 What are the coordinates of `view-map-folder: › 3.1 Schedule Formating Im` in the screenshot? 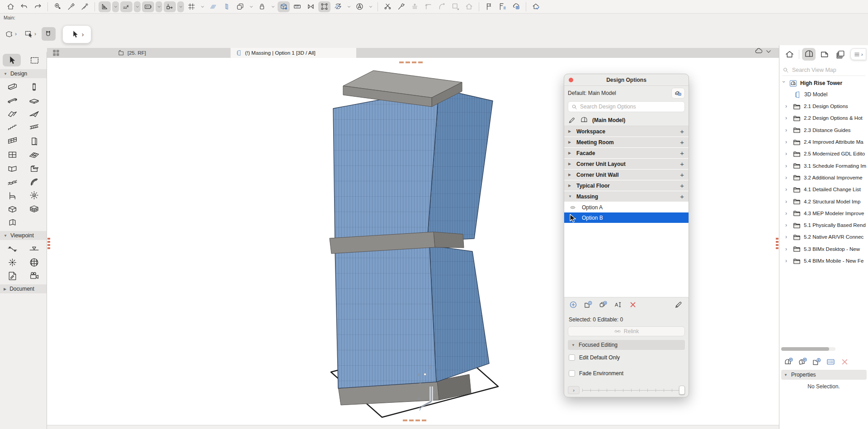 It's located at (824, 165).